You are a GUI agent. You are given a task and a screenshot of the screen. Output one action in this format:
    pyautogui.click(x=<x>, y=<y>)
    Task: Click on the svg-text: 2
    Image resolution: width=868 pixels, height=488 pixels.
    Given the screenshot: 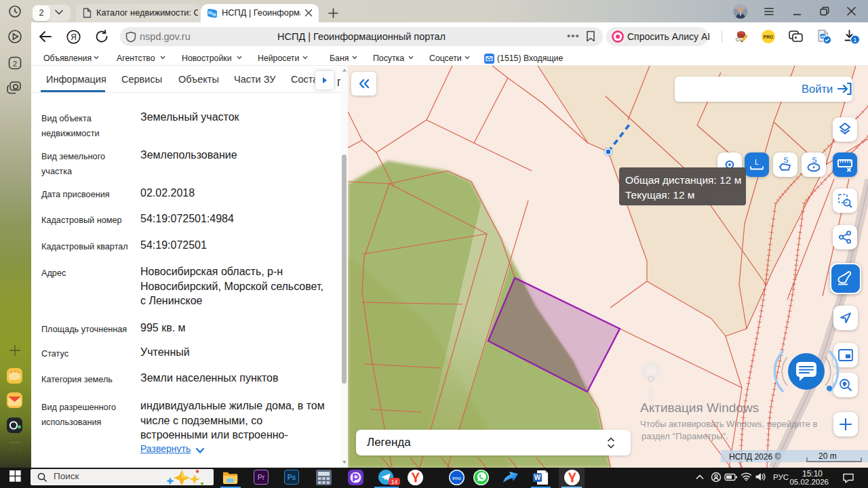 What is the action you would take?
    pyautogui.click(x=15, y=64)
    